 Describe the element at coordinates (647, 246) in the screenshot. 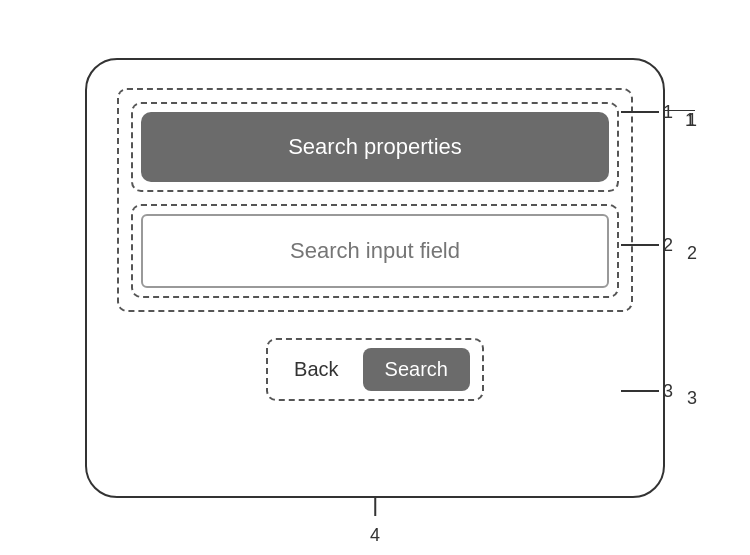

I see `annotation-num2: 2` at that location.